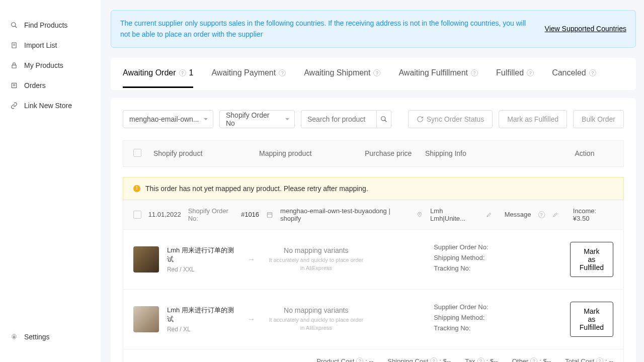 The width and height of the screenshot is (644, 362). Describe the element at coordinates (445, 360) in the screenshot. I see `shipping-cost-value: : $--` at that location.